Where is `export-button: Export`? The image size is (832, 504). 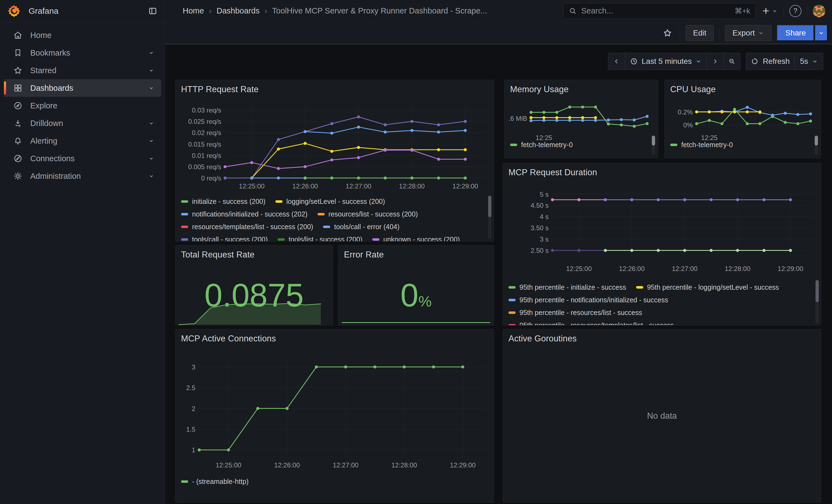
export-button: Export is located at coordinates (748, 33).